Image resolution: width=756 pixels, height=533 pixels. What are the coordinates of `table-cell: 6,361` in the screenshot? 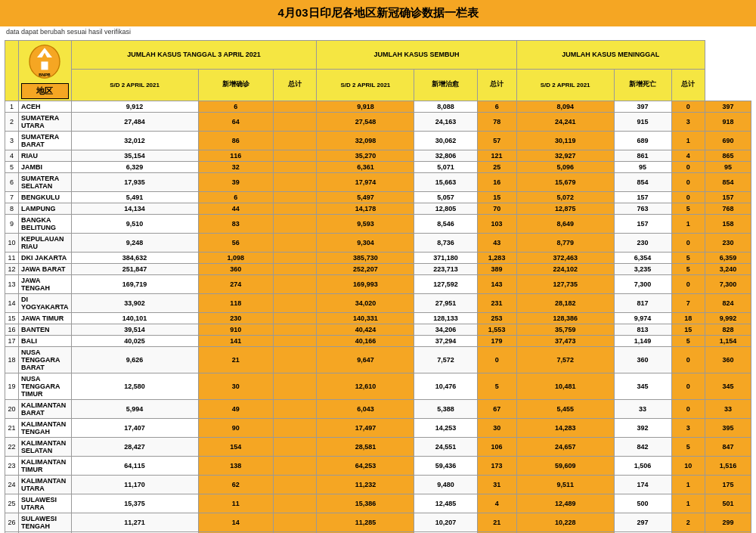 It's located at (366, 168).